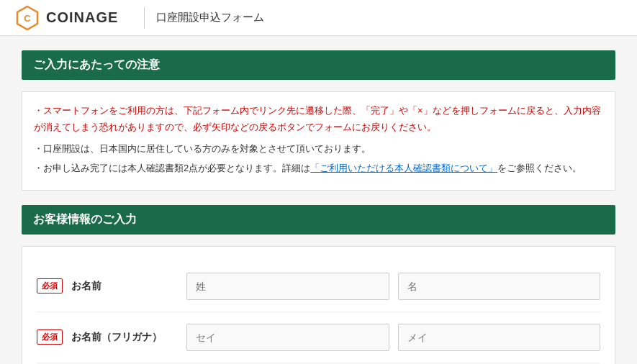 The height and width of the screenshot is (364, 637). What do you see at coordinates (82, 17) in the screenshot?
I see `logo-text: COINAGE` at bounding box center [82, 17].